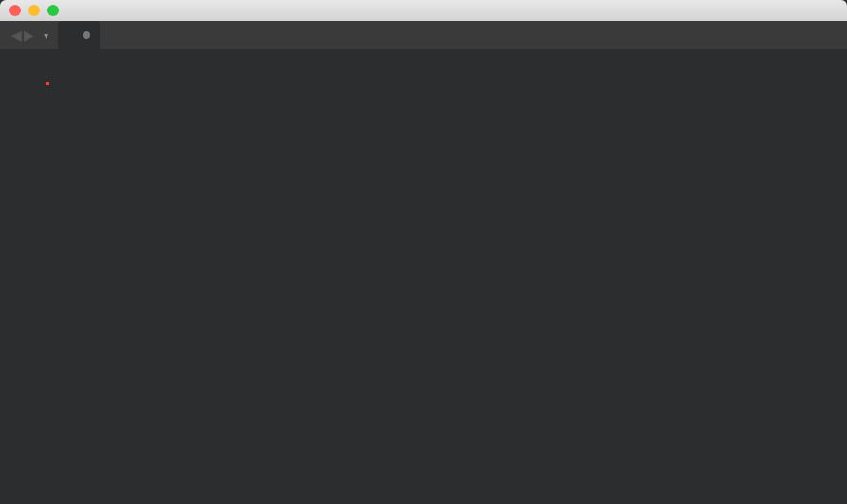 This screenshot has height=504, width=847. What do you see at coordinates (79, 35) in the screenshot?
I see `tab-untitled` at bounding box center [79, 35].